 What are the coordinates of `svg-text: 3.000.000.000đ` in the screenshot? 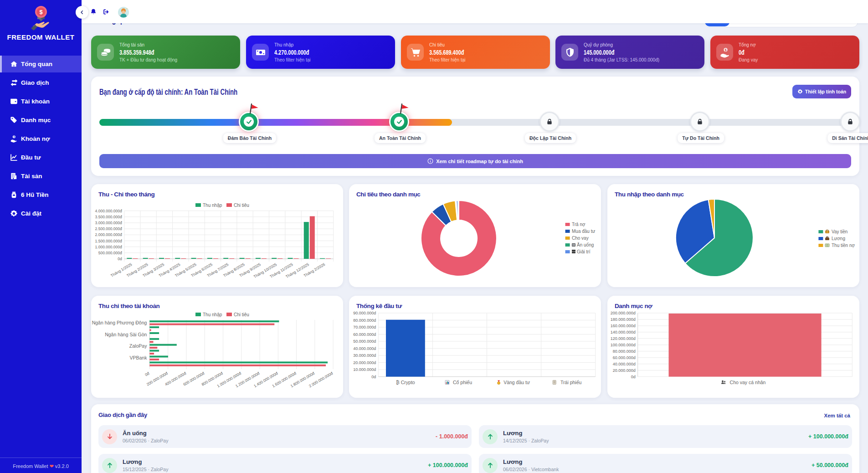 It's located at (108, 223).